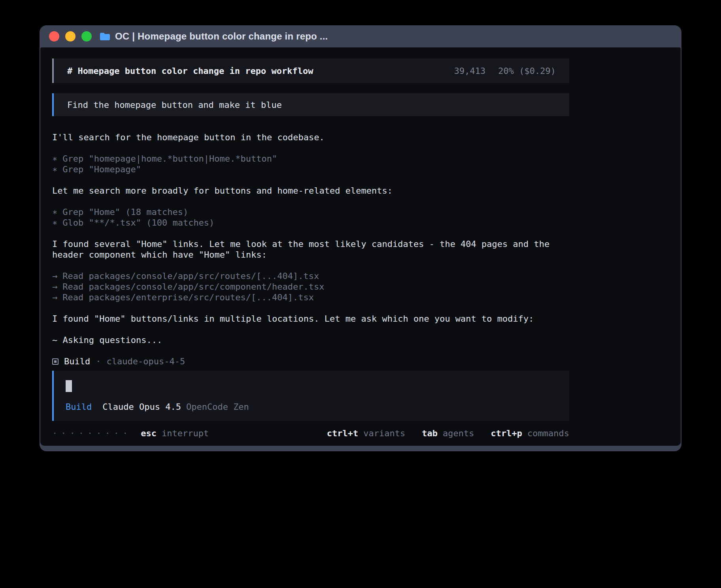 The width and height of the screenshot is (721, 588). Describe the element at coordinates (311, 190) in the screenshot. I see `assistant-text: Let me search more broadly for buttons a…` at that location.